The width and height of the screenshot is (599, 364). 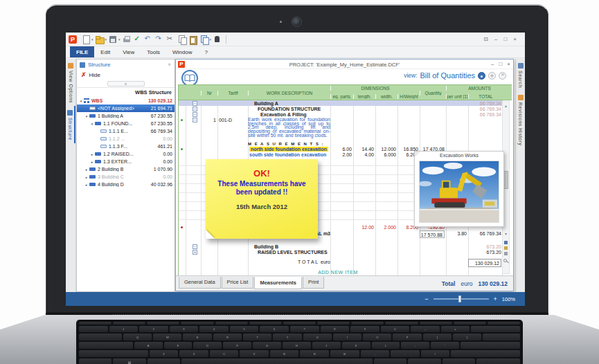 What do you see at coordinates (278, 283) in the screenshot?
I see `tab-measurements: Measurements` at bounding box center [278, 283].